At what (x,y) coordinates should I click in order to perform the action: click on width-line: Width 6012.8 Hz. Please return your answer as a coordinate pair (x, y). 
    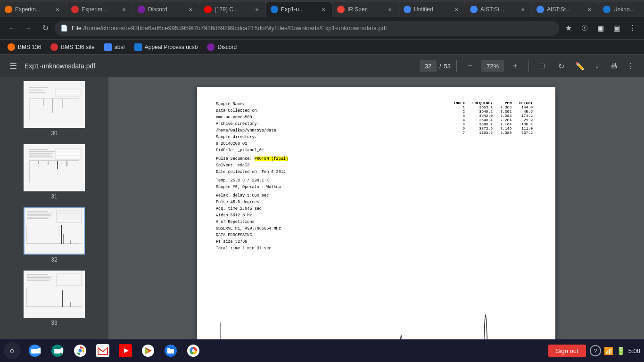
    Looking at the image, I should click on (252, 215).